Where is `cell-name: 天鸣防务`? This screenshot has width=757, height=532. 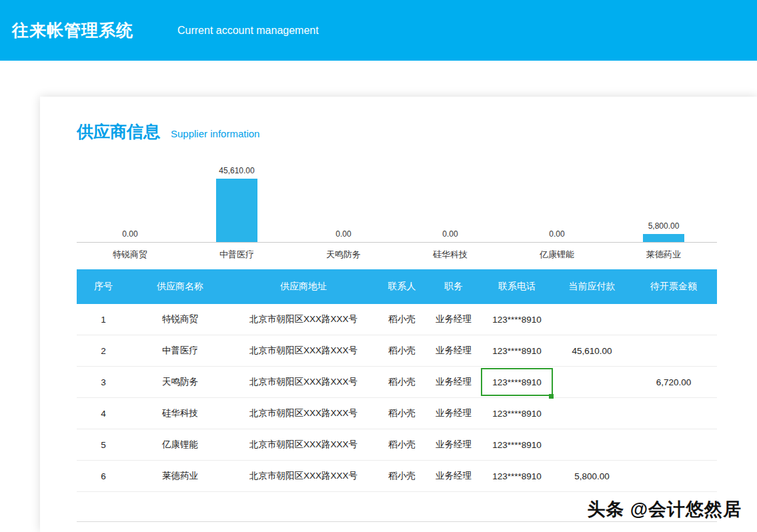 cell-name: 天鸣防务 is located at coordinates (180, 382).